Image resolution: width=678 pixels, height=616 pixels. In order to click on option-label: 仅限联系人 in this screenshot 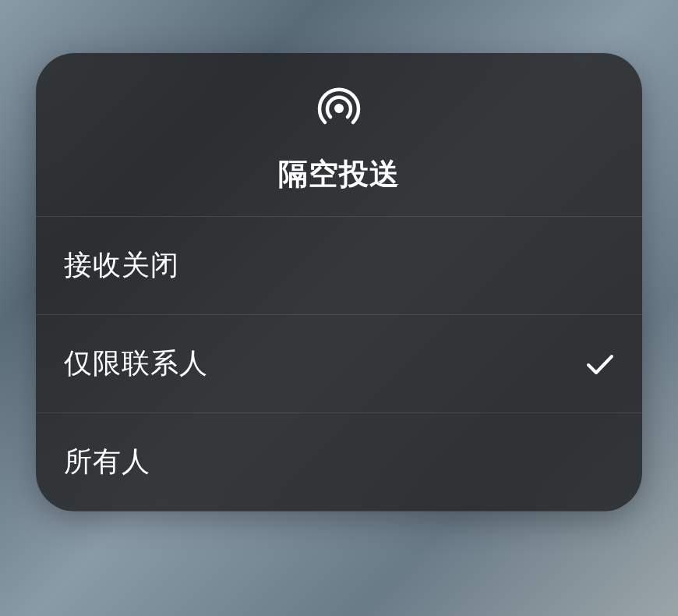, I will do `click(136, 363)`.